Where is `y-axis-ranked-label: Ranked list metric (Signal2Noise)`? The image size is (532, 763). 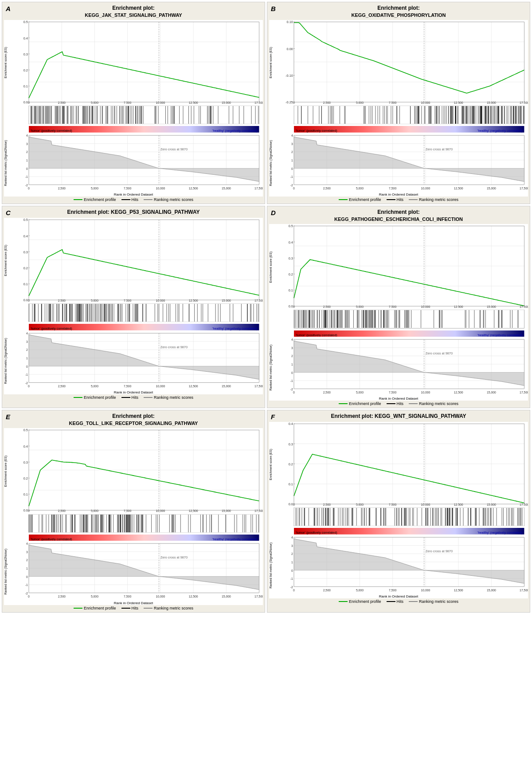 y-axis-ranked-label: Ranked list metric (Signal2Noise) is located at coordinates (8, 163).